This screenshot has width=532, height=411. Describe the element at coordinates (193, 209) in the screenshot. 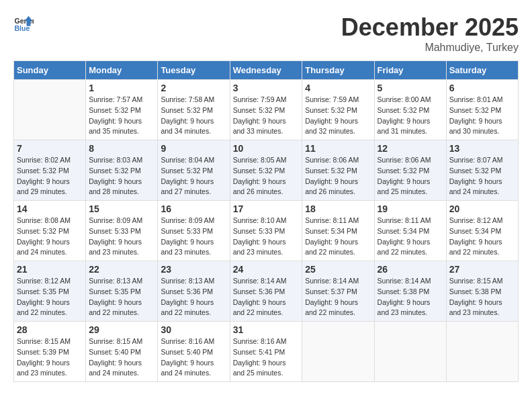

I see `day-number: 16` at that location.